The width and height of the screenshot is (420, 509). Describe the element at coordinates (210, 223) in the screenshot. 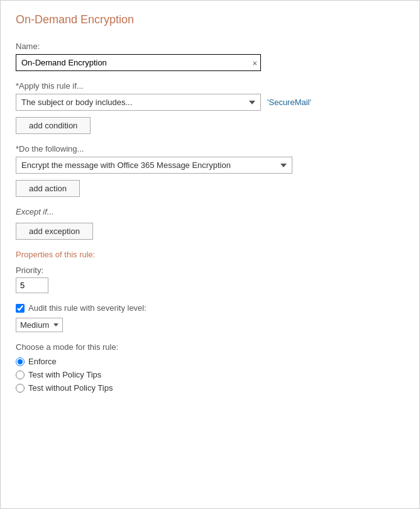

I see `except-if-group: Except if... add exception` at that location.